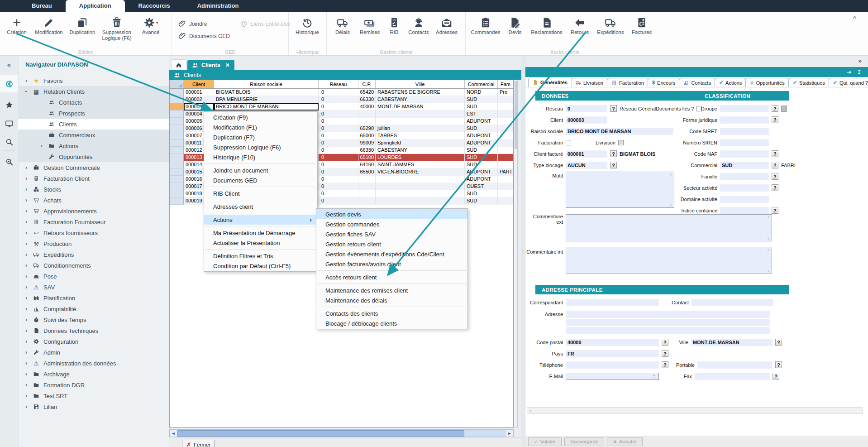 This screenshot has width=868, height=447. Describe the element at coordinates (610, 25) in the screenshot. I see `expeditions-button: Expéditions` at that location.